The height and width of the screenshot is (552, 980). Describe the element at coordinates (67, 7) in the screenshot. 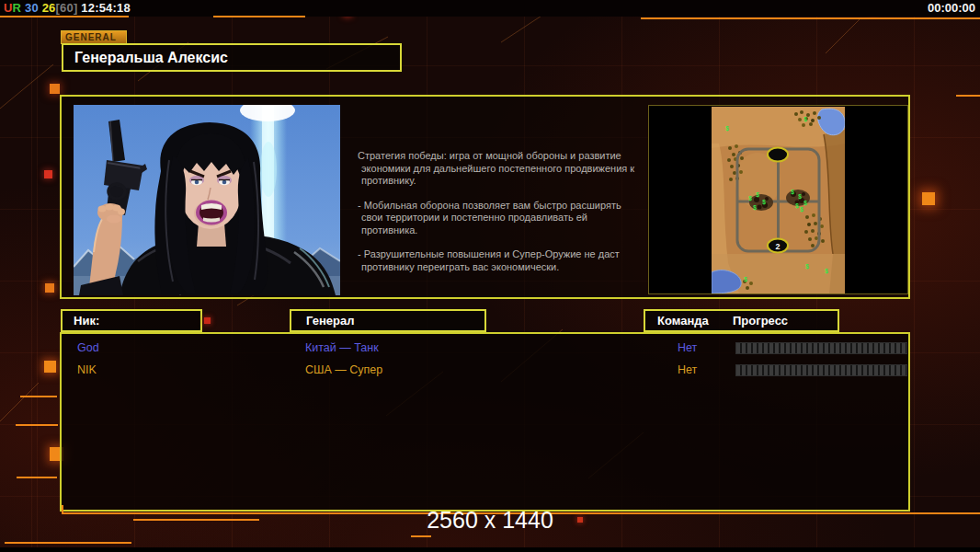

I see `session-info: UR 30 26[60] 12:54:18` at that location.